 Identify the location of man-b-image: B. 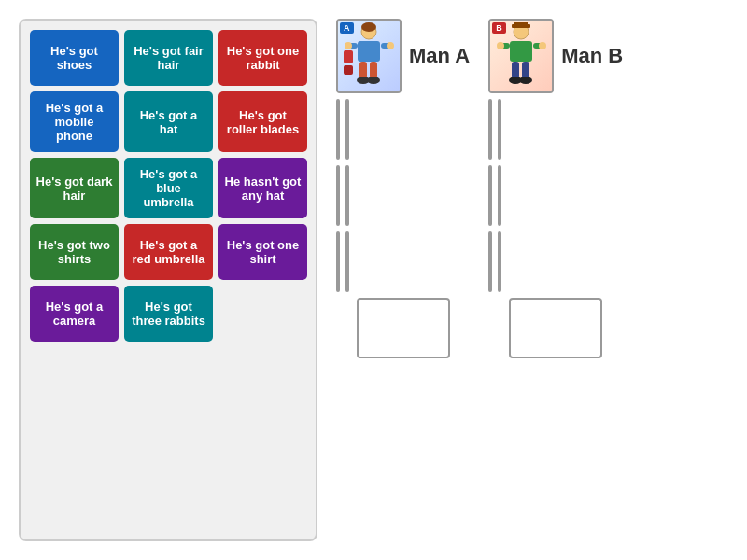
(521, 56).